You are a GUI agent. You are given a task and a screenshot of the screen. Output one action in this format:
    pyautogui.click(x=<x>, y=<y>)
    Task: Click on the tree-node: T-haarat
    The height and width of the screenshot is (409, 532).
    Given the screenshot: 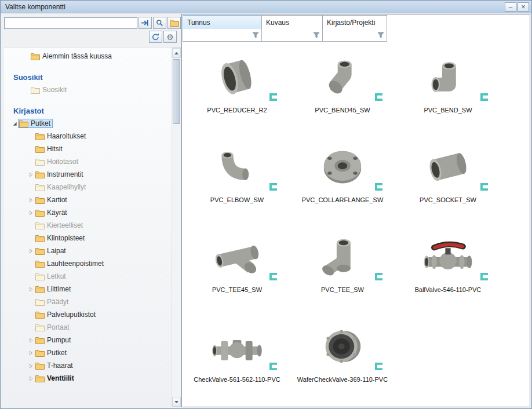 What is the action you would take?
    pyautogui.click(x=54, y=366)
    